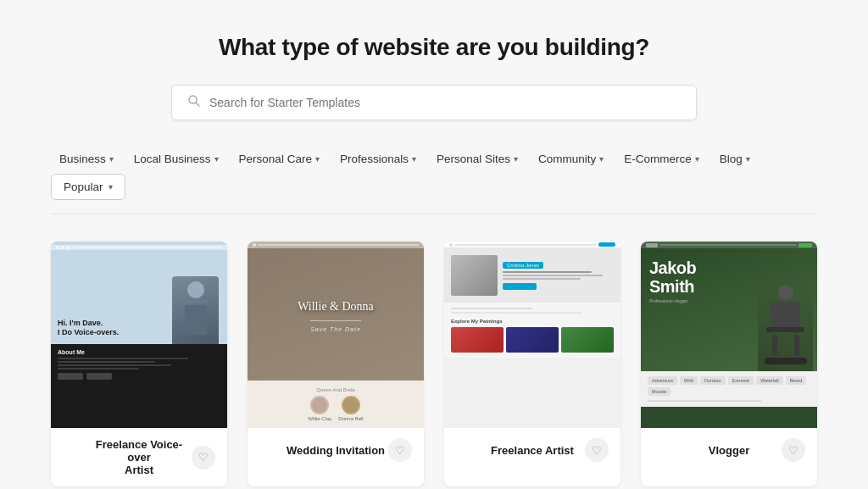 This screenshot has height=489, width=868. I want to click on wedding-subtitle: Save The Date, so click(336, 329).